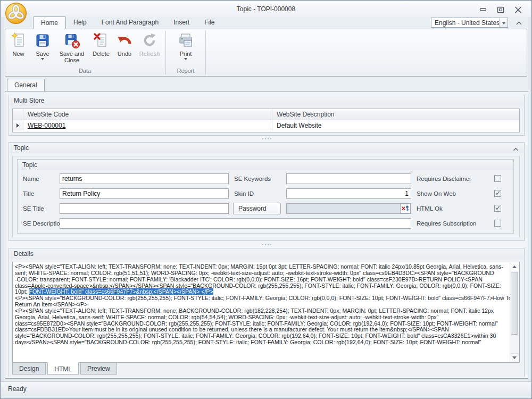 The height and width of the screenshot is (399, 532). Describe the element at coordinates (267, 148) in the screenshot. I see `topic-header: Topic` at that location.